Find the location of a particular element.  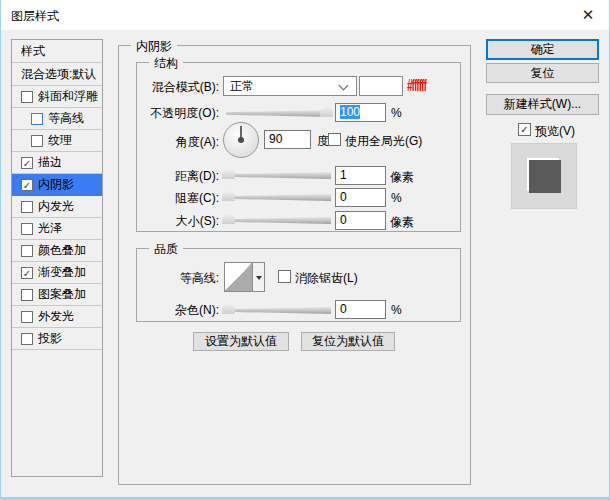

sidebar-item-outer-glow: 外发光 is located at coordinates (57, 317).